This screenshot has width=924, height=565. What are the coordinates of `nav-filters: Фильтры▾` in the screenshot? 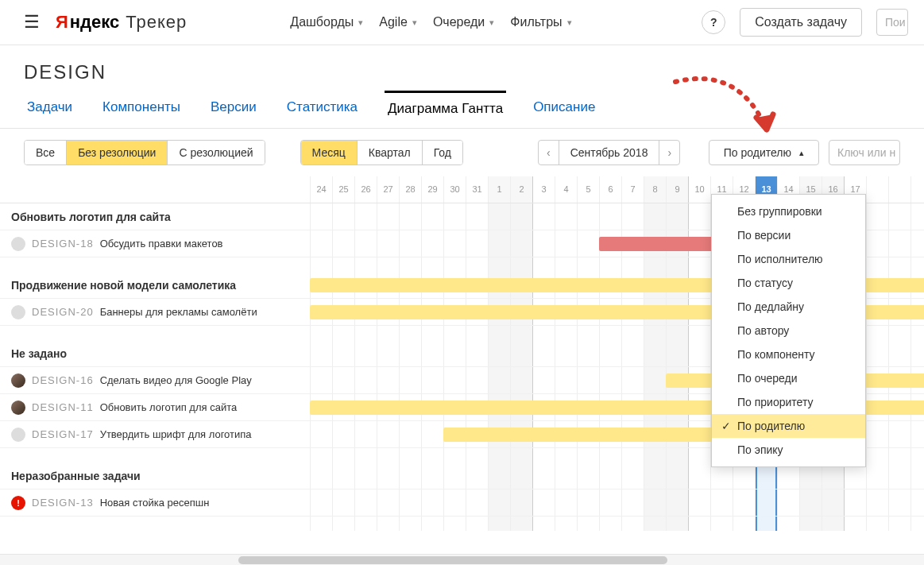 It's located at (540, 22).